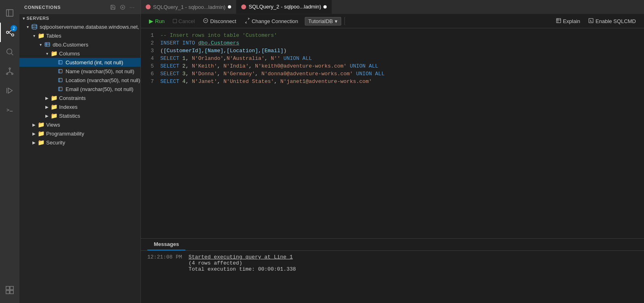  I want to click on views-folder: ▶ 📁 Views, so click(80, 125).